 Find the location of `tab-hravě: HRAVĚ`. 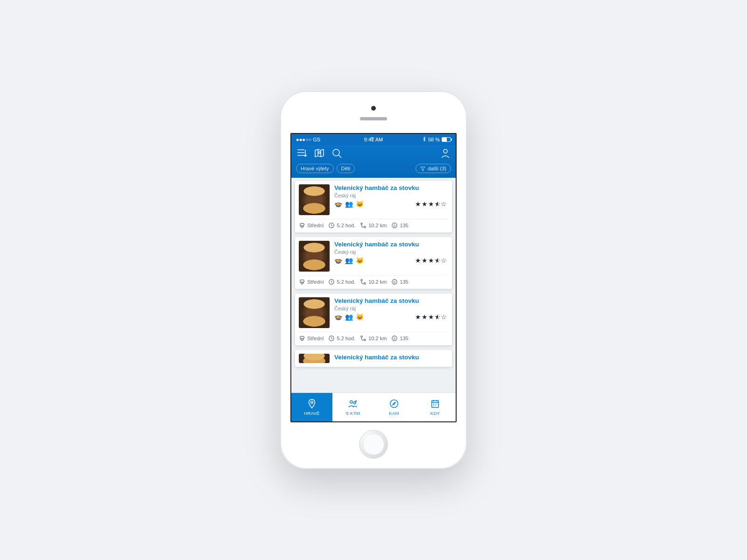

tab-hravě: HRAVĚ is located at coordinates (312, 407).